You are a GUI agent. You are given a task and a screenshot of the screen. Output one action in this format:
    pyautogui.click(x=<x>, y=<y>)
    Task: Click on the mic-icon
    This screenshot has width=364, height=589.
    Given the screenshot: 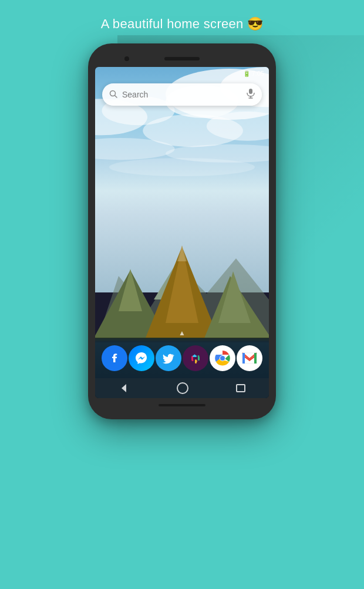 What is the action you would take?
    pyautogui.click(x=251, y=95)
    